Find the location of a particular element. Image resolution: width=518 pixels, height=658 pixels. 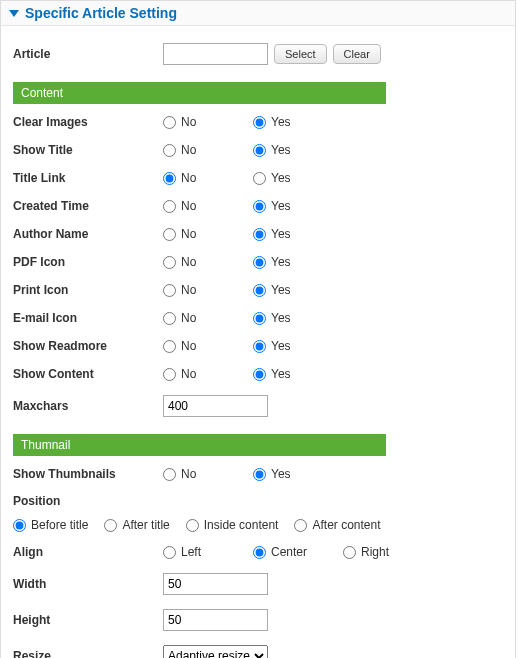

row-author-name: Author Name No Yes is located at coordinates (258, 234).